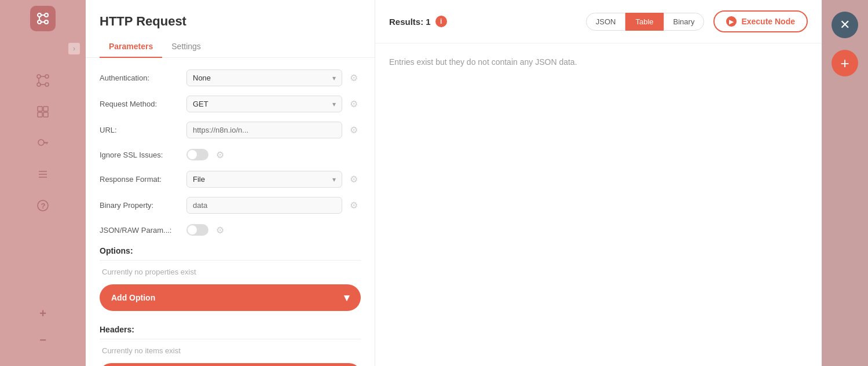 This screenshot has height=366, width=868. Describe the element at coordinates (761, 21) in the screenshot. I see `execute-node-button: ▶ Execute Node` at that location.